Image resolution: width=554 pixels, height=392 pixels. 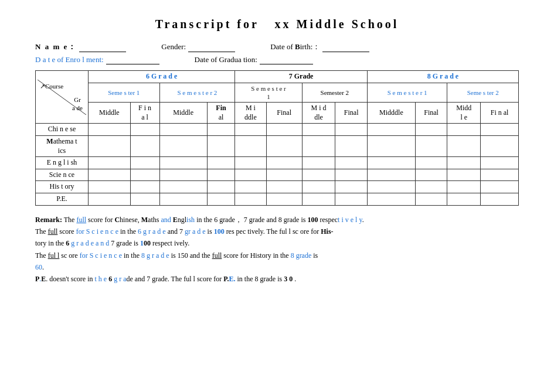 I want to click on h-g6s1f, so click(x=145, y=188).